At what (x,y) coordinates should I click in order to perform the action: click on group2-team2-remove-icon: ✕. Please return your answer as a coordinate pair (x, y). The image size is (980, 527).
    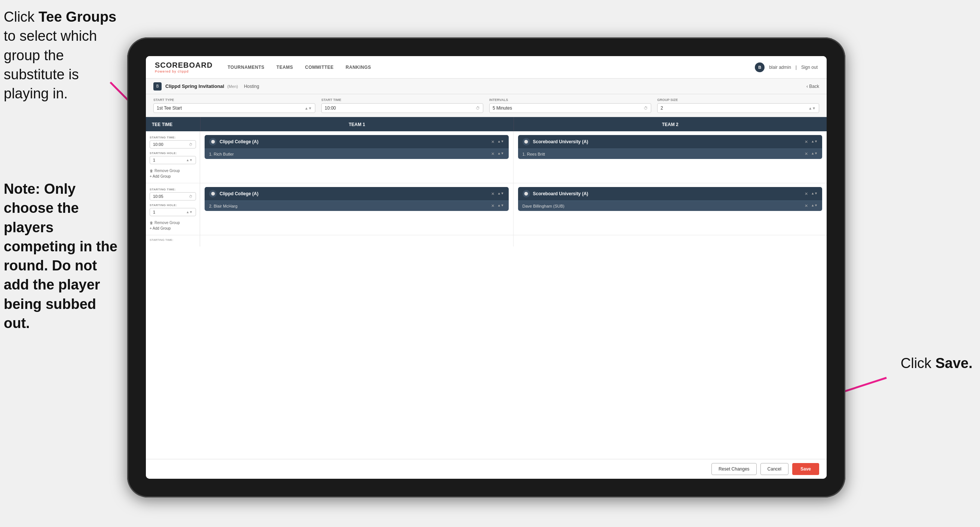
    Looking at the image, I should click on (807, 194).